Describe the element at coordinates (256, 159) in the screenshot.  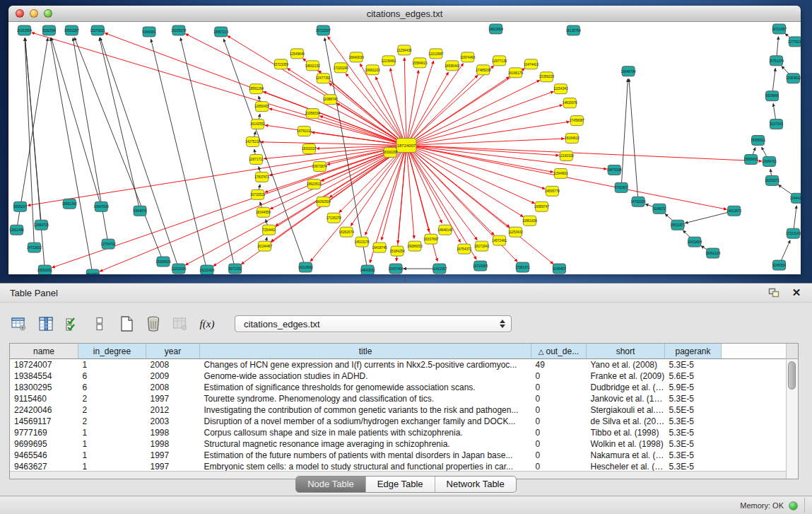
I see `network-node: 12671711` at that location.